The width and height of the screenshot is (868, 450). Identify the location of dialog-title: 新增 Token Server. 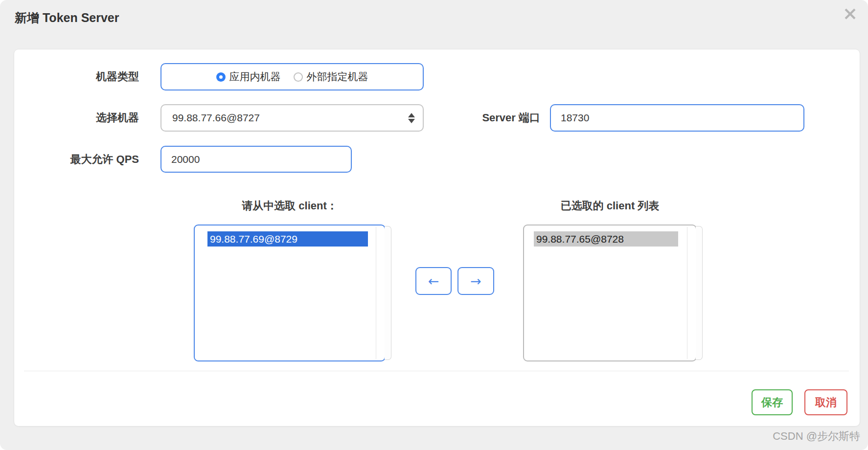
(67, 18).